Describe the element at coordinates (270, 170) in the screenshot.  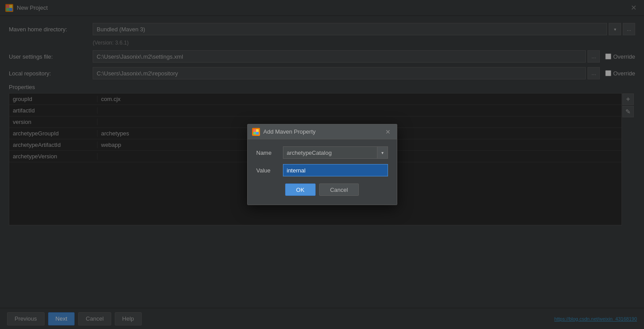
I see `modal-value-label: Value` at that location.